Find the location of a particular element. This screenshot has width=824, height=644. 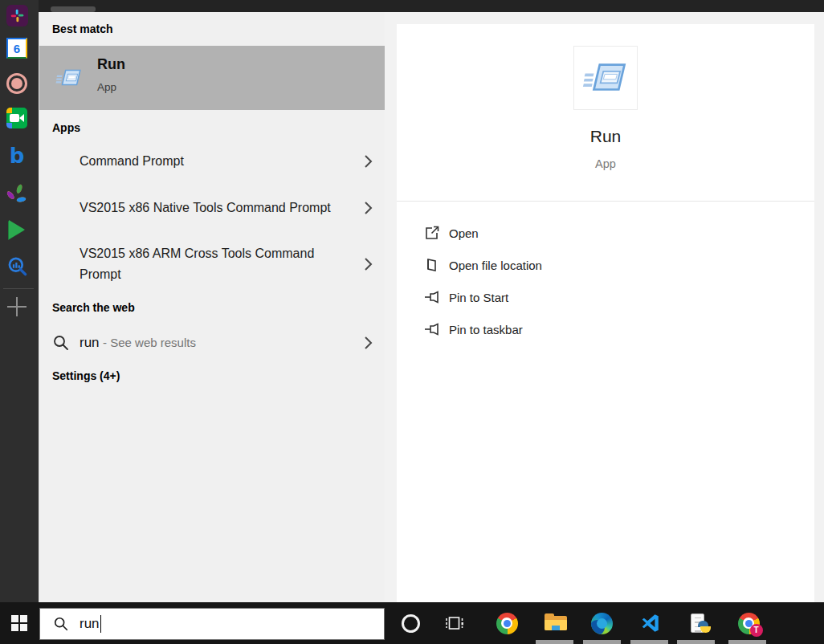

app-row-vs2015-arm: VS2015 x86 ARM Cross Tools Command Promp… is located at coordinates (212, 264).